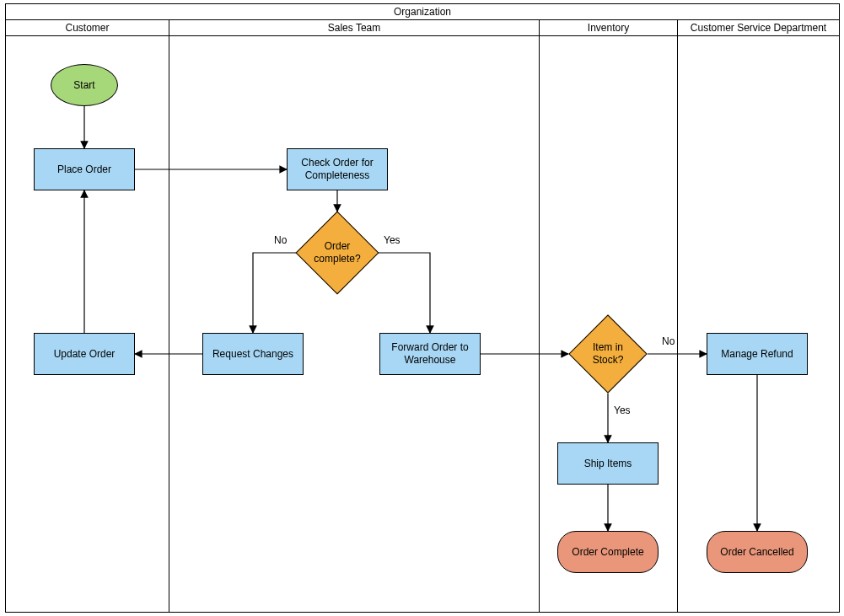 The width and height of the screenshot is (844, 616). What do you see at coordinates (337, 169) in the screenshot?
I see `check-order-node: Check Order for Completeness` at bounding box center [337, 169].